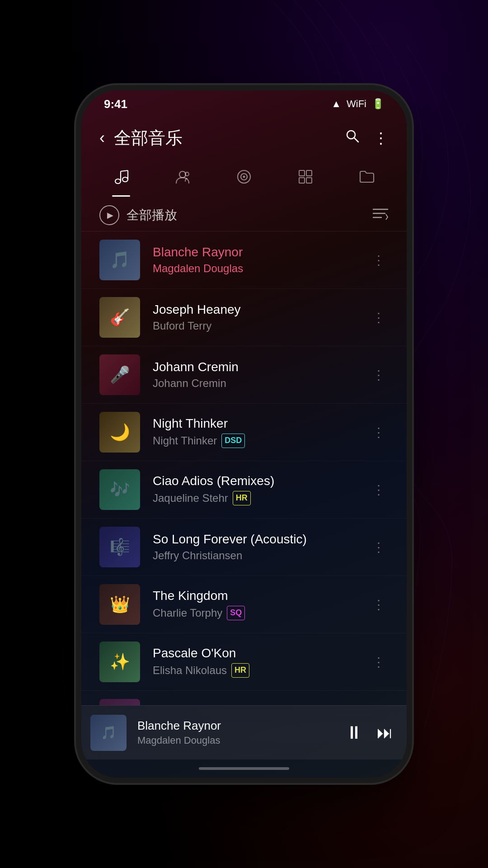  I want to click on song-info: Ciao Adios (Remixes) Jaqueline Stehr HR, so click(261, 489).